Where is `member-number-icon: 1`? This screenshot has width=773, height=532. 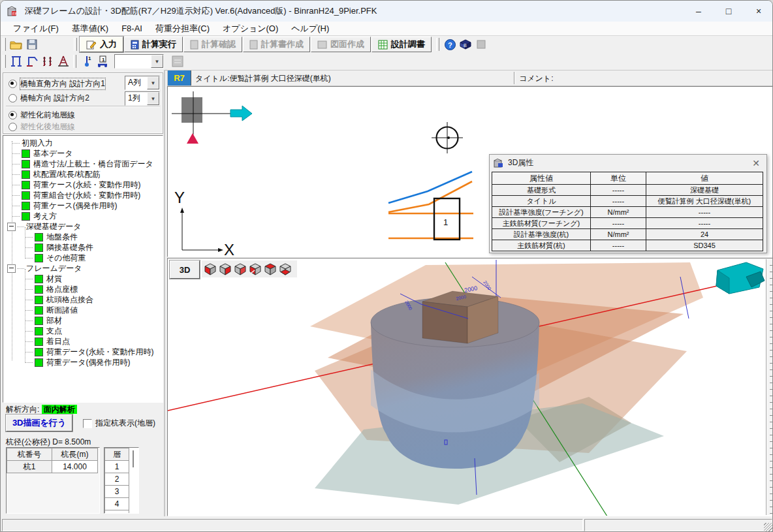
member-number-icon: 1 is located at coordinates (103, 61).